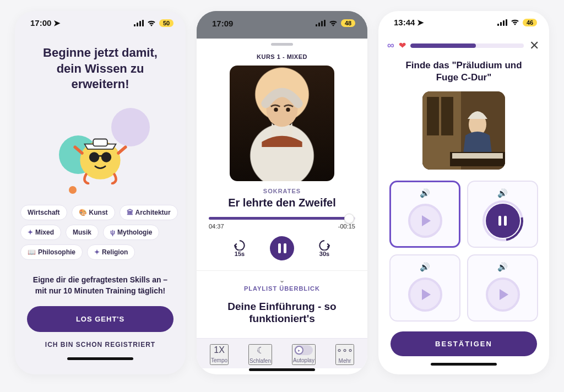 This screenshot has height=392, width=564. I want to click on shuffle-icon: ✦, so click(30, 232).